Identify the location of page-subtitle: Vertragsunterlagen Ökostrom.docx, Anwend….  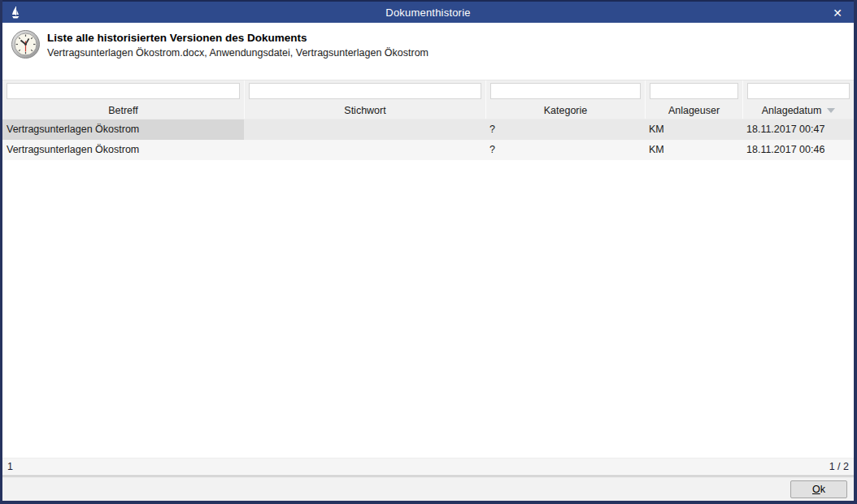
(237, 53).